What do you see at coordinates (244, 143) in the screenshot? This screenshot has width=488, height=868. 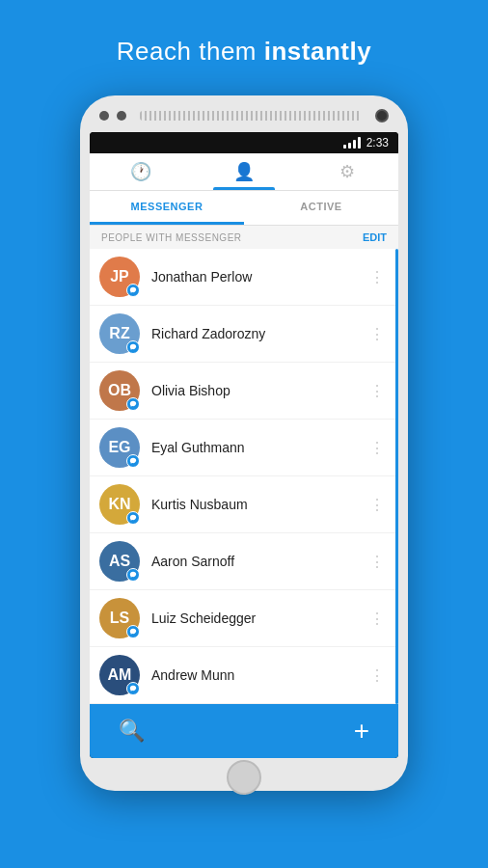 I see `status-bar: 2:33` at bounding box center [244, 143].